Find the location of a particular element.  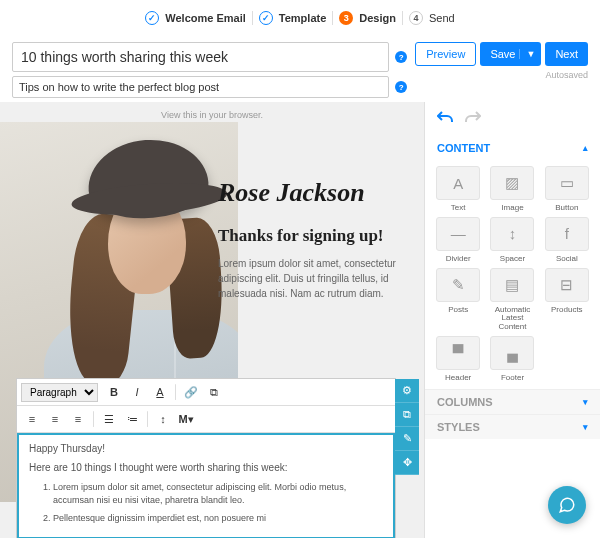

link-button: 🔗 is located at coordinates (191, 392).